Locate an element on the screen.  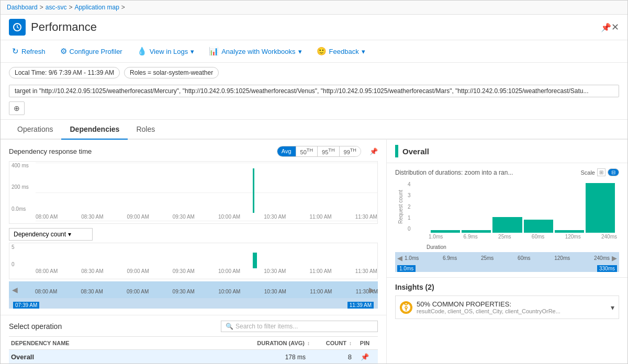
time-filter: Local Time: 9/6 7:39 AM - 11:39 AM is located at coordinates (64, 73).